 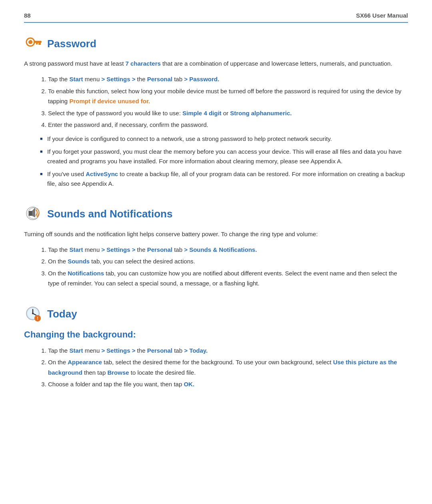 I want to click on notifications-tab-link: Notifications, so click(x=86, y=273).